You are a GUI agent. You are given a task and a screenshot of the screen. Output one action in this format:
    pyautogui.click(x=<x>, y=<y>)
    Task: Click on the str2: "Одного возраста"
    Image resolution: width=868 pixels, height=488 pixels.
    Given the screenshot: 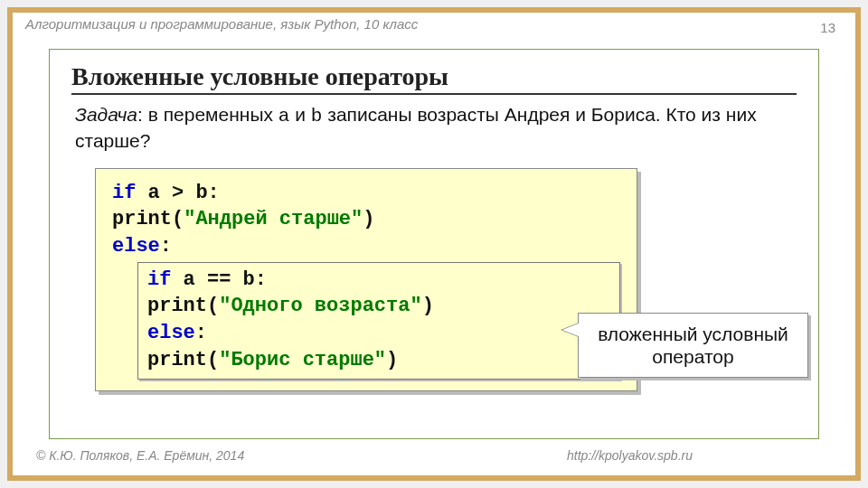 What is the action you would take?
    pyautogui.click(x=320, y=305)
    